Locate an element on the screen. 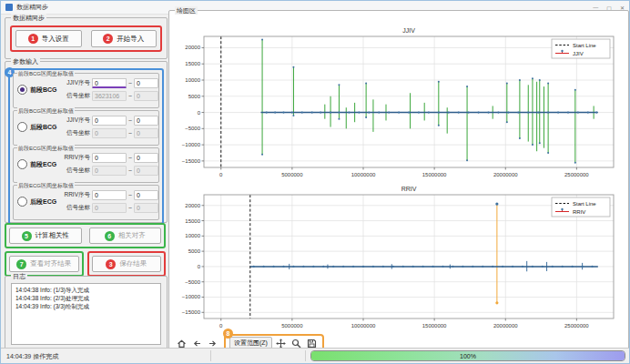 This screenshot has width=630, height=364. rear-ecg-radio: 后段ECG is located at coordinates (38, 202).